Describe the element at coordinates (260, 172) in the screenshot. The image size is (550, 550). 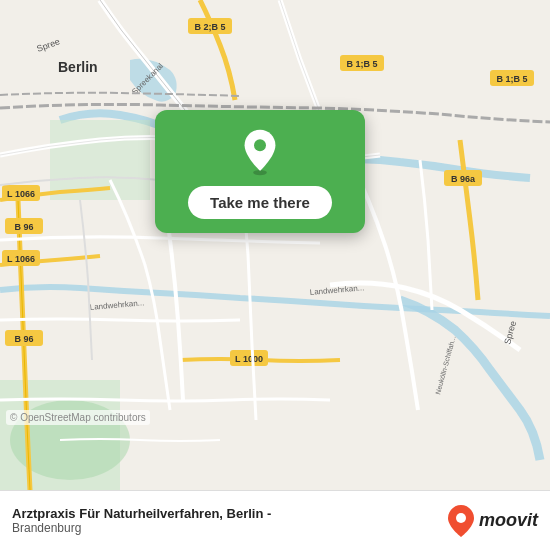
I see `location-card: Take me there` at that location.